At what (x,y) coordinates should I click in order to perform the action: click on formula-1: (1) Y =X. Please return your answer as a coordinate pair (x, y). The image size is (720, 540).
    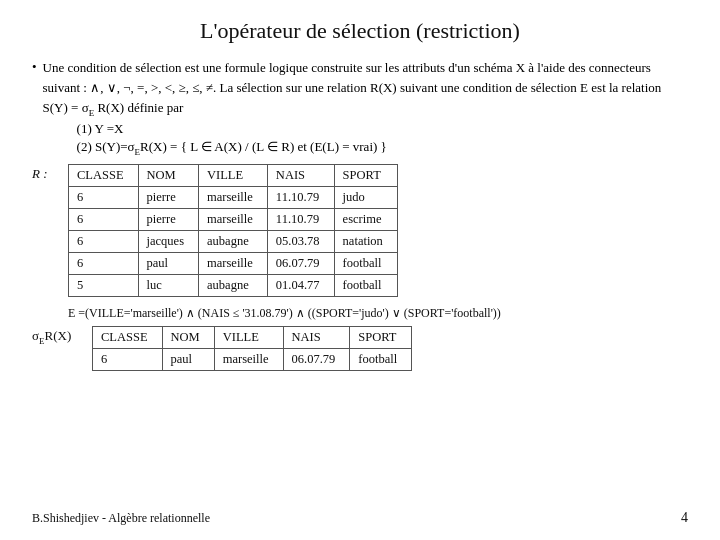
    Looking at the image, I should click on (382, 129).